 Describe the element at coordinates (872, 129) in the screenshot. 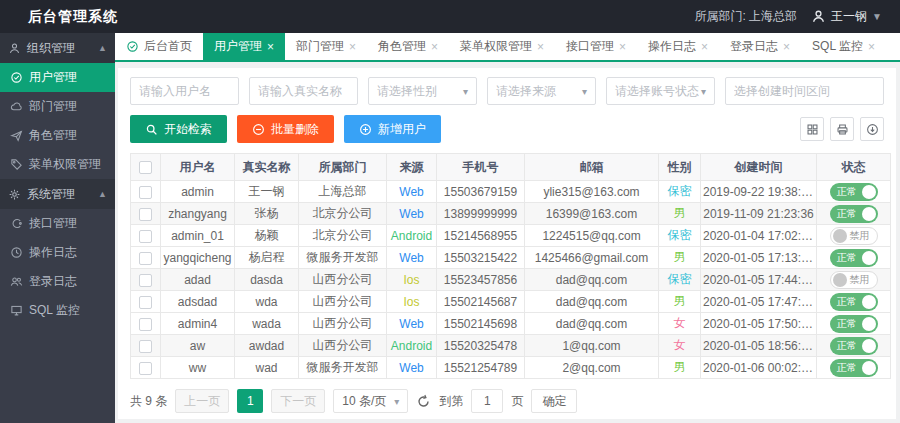

I see `export-button` at that location.